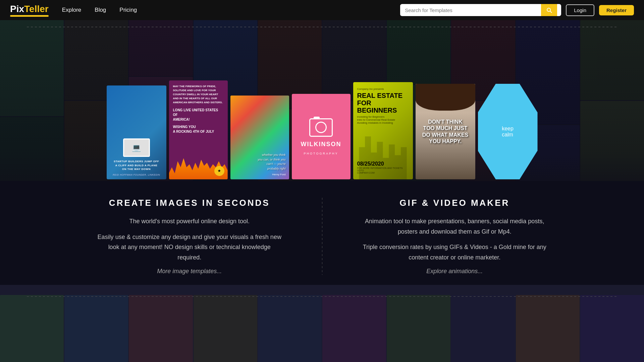  Describe the element at coordinates (322, 10) in the screenshot. I see `navbar: Pix Teller Explore Blog Pricing Login Re…` at that location.